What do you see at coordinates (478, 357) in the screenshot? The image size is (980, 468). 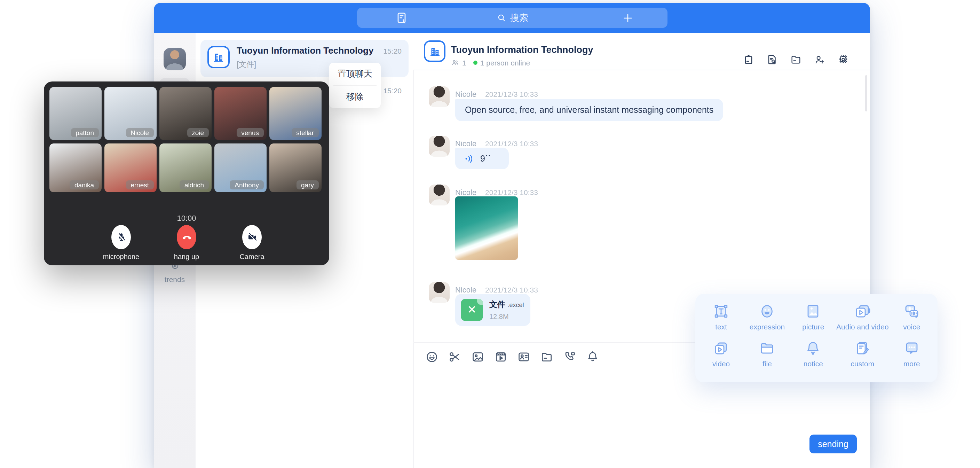 I see `picture-icon` at bounding box center [478, 357].